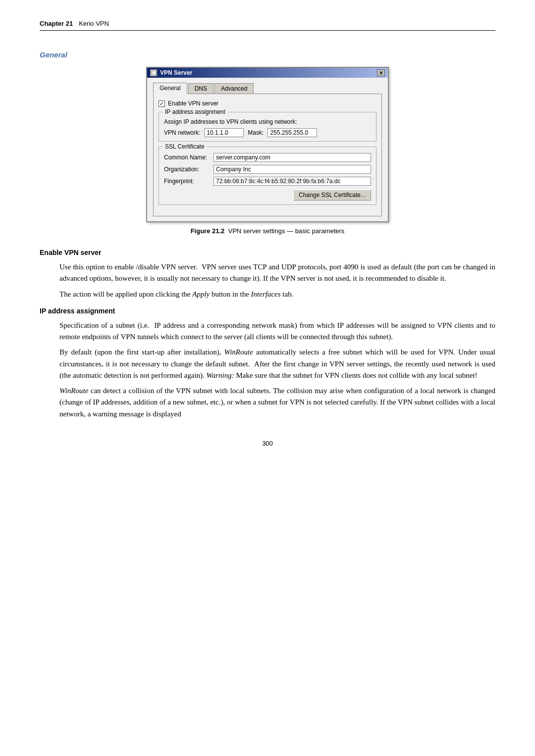 This screenshot has width=535, height=756. What do you see at coordinates (268, 157) in the screenshot?
I see `common-name-row: Common Name:` at bounding box center [268, 157].